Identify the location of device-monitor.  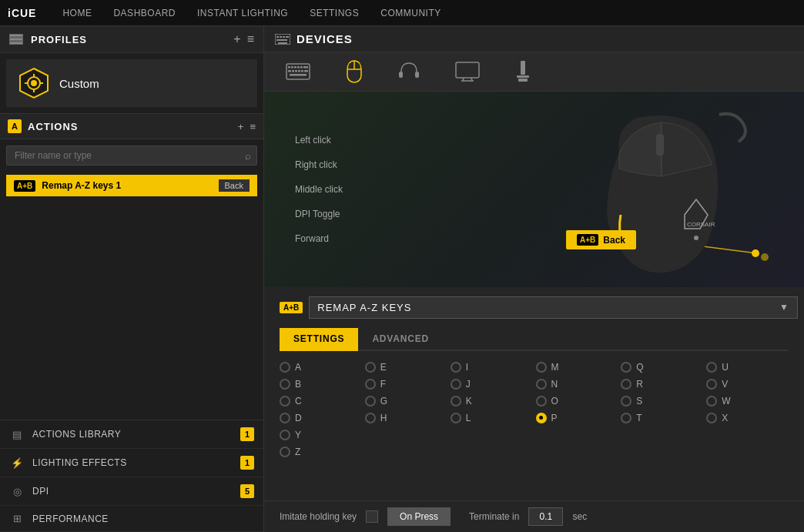
(467, 72).